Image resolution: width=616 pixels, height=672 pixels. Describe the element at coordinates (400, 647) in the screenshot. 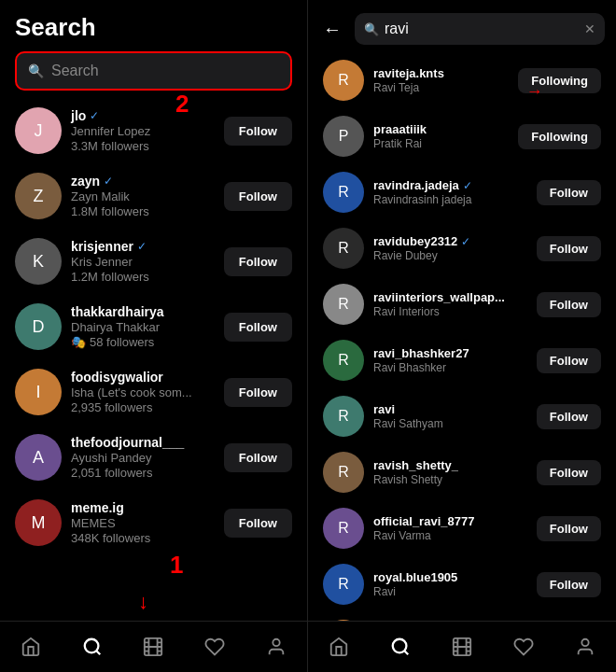

I see `right-nav-search` at that location.